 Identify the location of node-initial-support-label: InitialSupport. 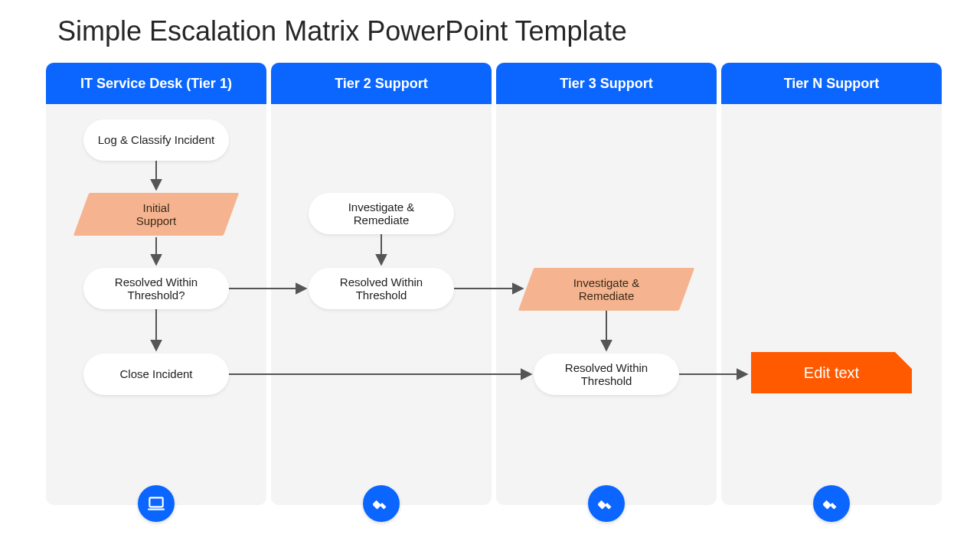
(156, 214).